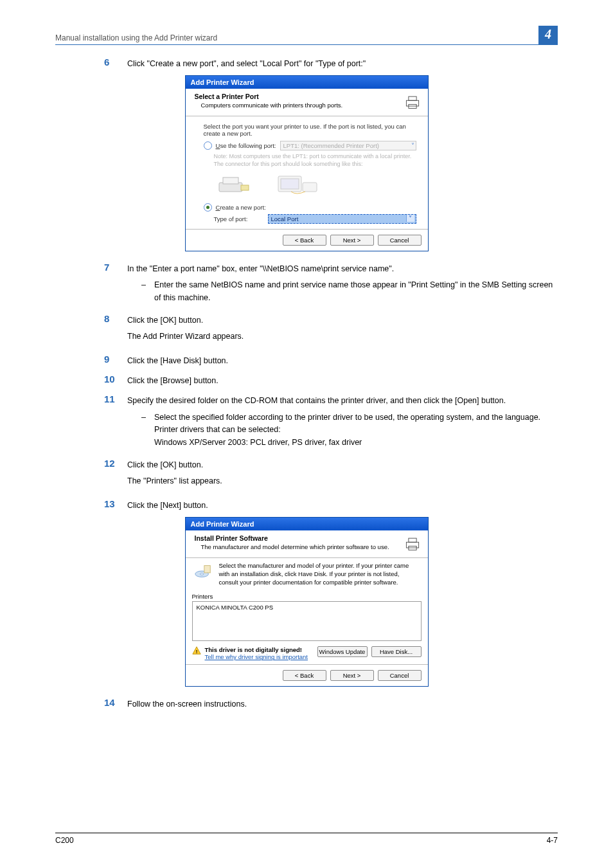 This screenshot has height=868, width=613. Describe the element at coordinates (285, 219) in the screenshot. I see `type-of-port-value: Local Port` at that location.